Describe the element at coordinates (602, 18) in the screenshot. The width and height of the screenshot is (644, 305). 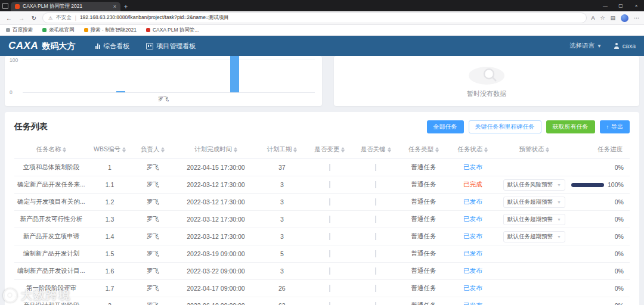
I see `favorite-star-icon: ☆` at that location.